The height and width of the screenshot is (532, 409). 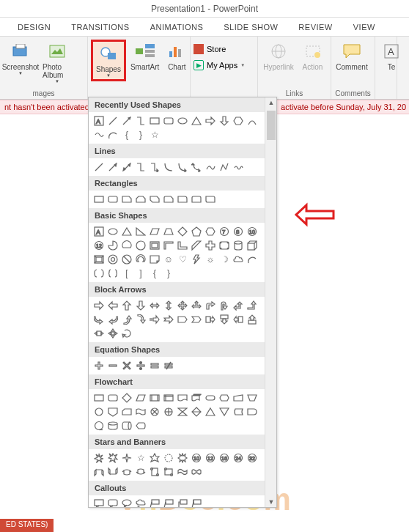 I want to click on shape-quad-arrow, so click(x=183, y=306).